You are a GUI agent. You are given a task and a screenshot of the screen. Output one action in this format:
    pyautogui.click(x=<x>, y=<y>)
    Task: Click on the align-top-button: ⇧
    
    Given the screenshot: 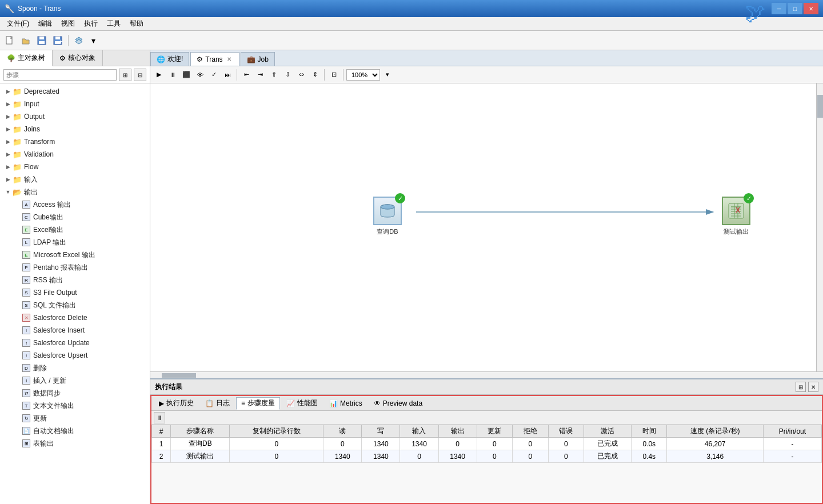 What is the action you would take?
    pyautogui.click(x=274, y=75)
    